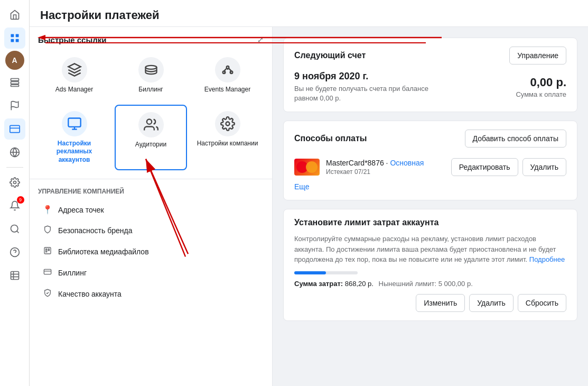 This screenshot has height=386, width=588. What do you see at coordinates (228, 70) in the screenshot?
I see `events-manager-icon` at bounding box center [228, 70].